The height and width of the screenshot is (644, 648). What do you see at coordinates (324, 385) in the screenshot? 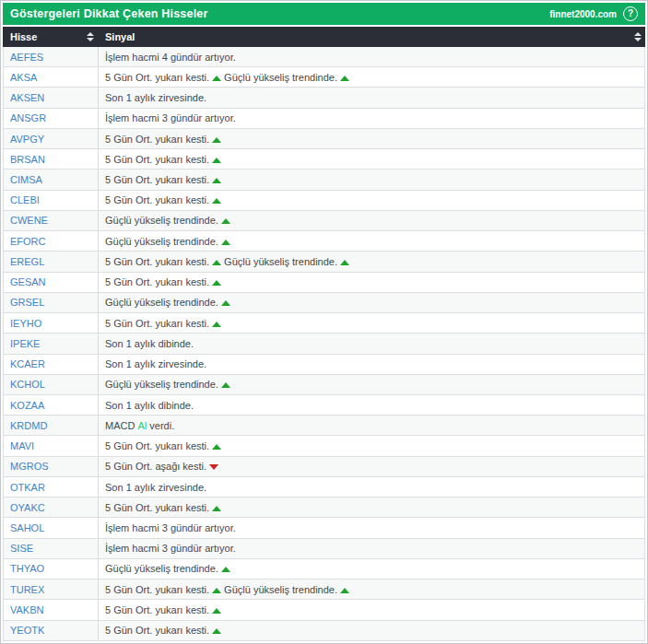
I see `table-row: KCHOLGüçlü yükseliş trendinde.` at bounding box center [324, 385].